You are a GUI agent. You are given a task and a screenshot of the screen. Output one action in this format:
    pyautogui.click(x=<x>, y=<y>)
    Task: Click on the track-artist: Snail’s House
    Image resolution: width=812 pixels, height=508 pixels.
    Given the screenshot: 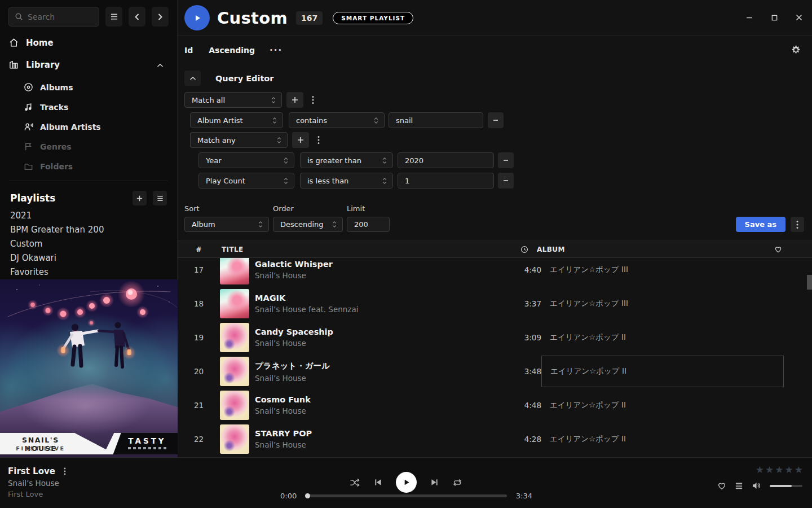 What is the action you would take?
    pyautogui.click(x=381, y=343)
    